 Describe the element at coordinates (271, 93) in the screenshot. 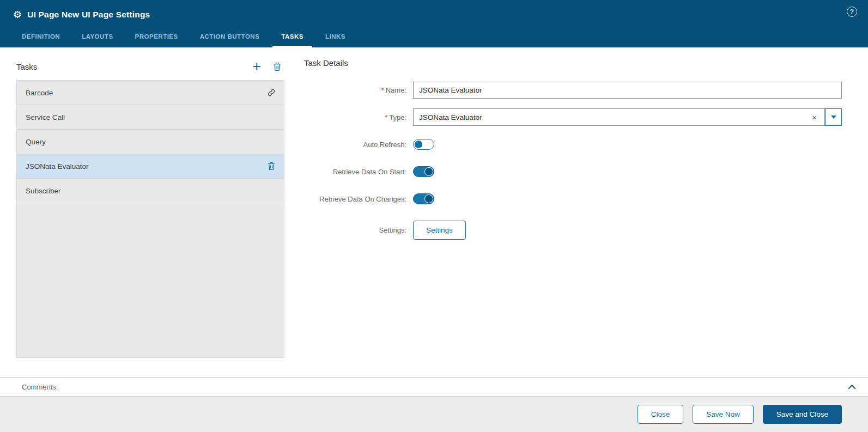

I see `link-icon` at that location.